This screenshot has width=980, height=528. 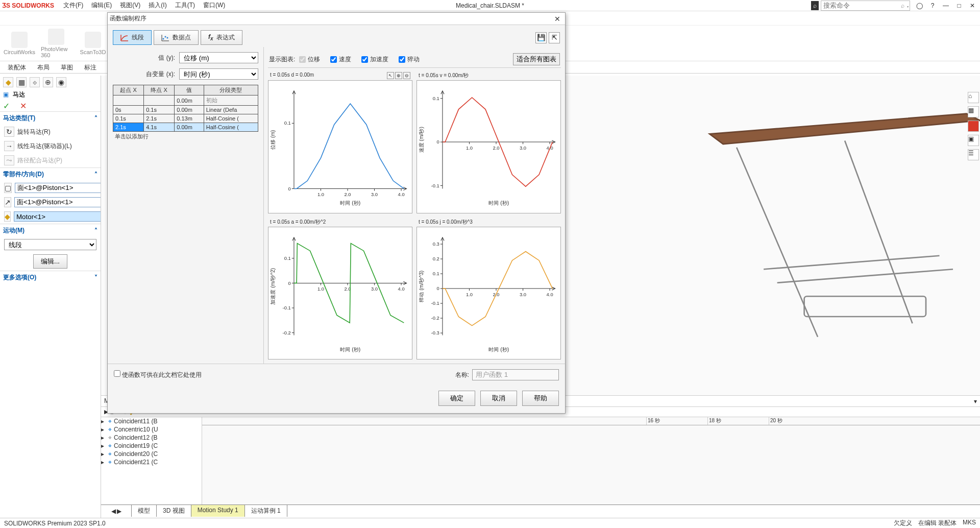 I want to click on save-icon: 💾, so click(x=541, y=38).